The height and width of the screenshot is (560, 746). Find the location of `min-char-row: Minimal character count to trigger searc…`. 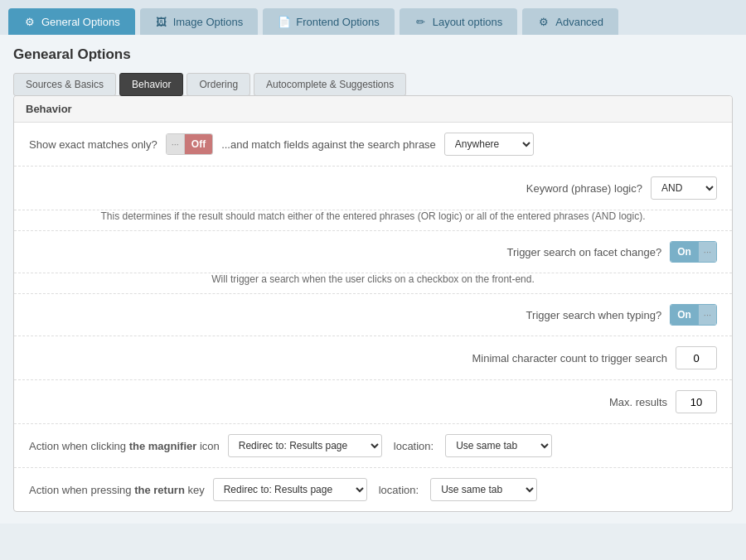

min-char-row: Minimal character count to trigger searc… is located at coordinates (373, 358).